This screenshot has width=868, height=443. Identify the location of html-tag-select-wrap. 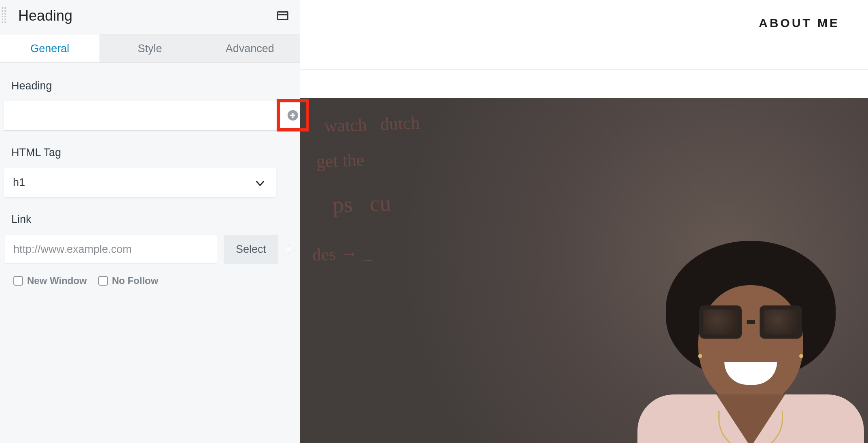
(140, 182).